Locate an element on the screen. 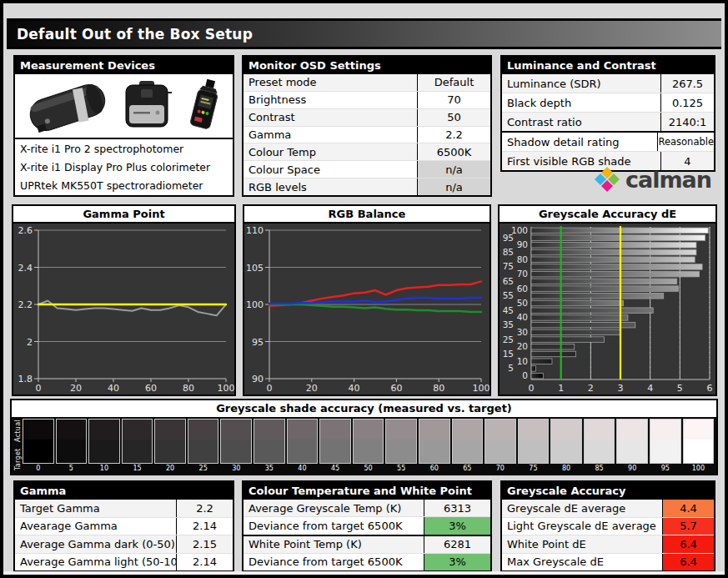  row-value: 6500K is located at coordinates (454, 152).